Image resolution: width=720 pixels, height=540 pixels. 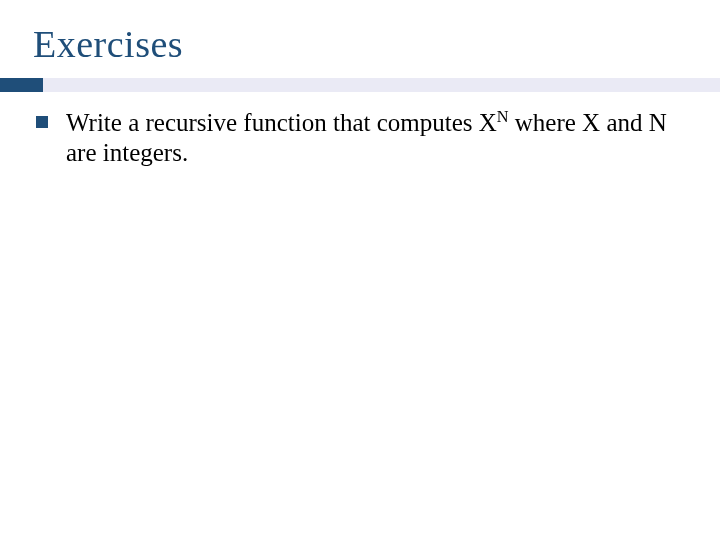 What do you see at coordinates (503, 117) in the screenshot?
I see `bullet-text-superscript: N` at bounding box center [503, 117].